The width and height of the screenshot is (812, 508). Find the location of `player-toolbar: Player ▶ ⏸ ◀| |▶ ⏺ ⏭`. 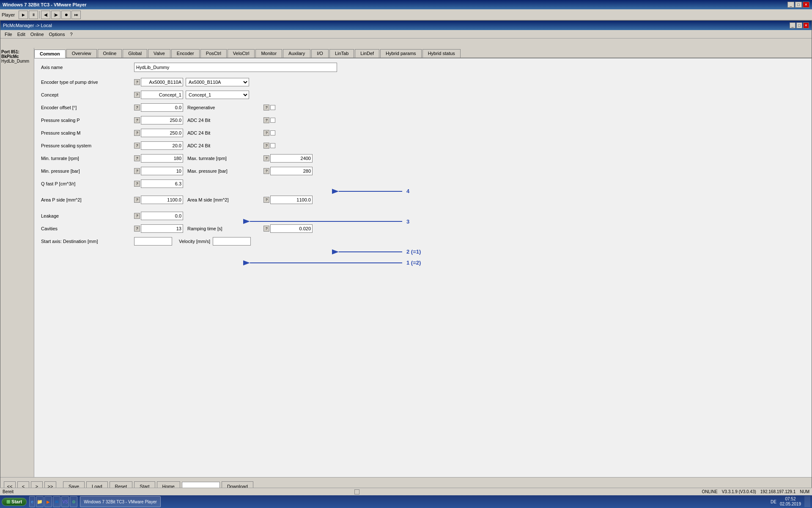

player-toolbar: Player ▶ ⏸ ◀| |▶ ⏺ ⏭ is located at coordinates (406, 15).